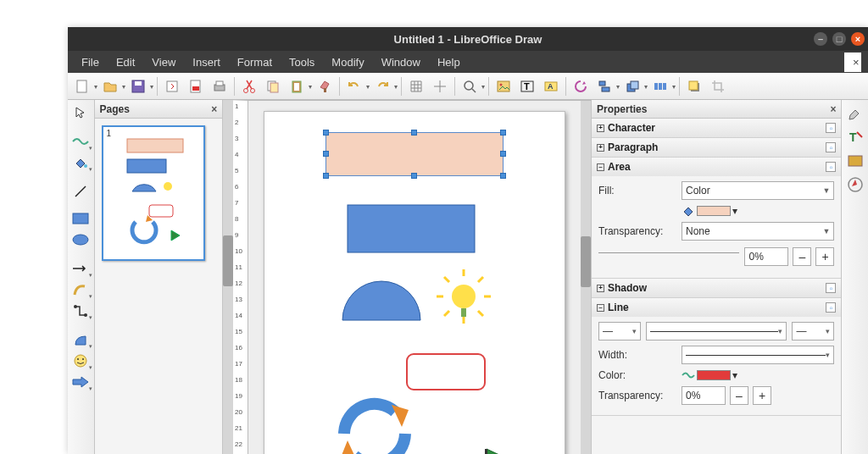 The image size is (868, 454). Describe the element at coordinates (81, 269) in the screenshot. I see `arrow-tool: ▾` at that location.